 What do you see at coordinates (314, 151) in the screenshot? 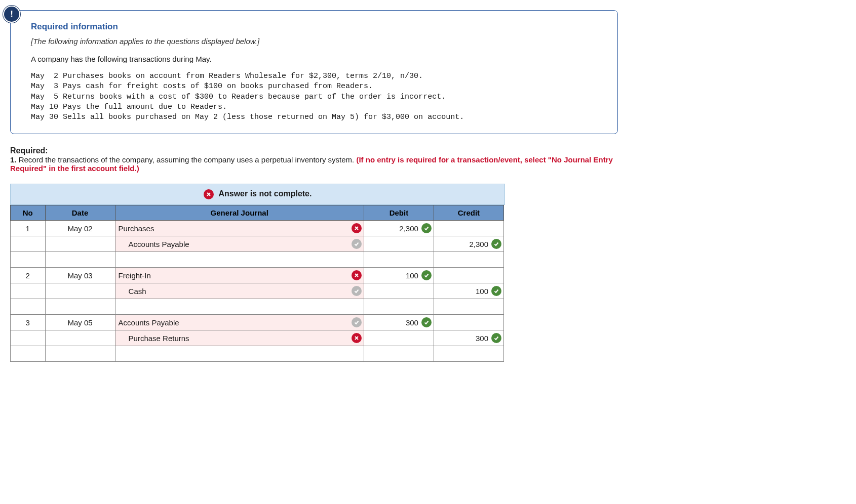
I see `required-label: Required:` at bounding box center [314, 151].